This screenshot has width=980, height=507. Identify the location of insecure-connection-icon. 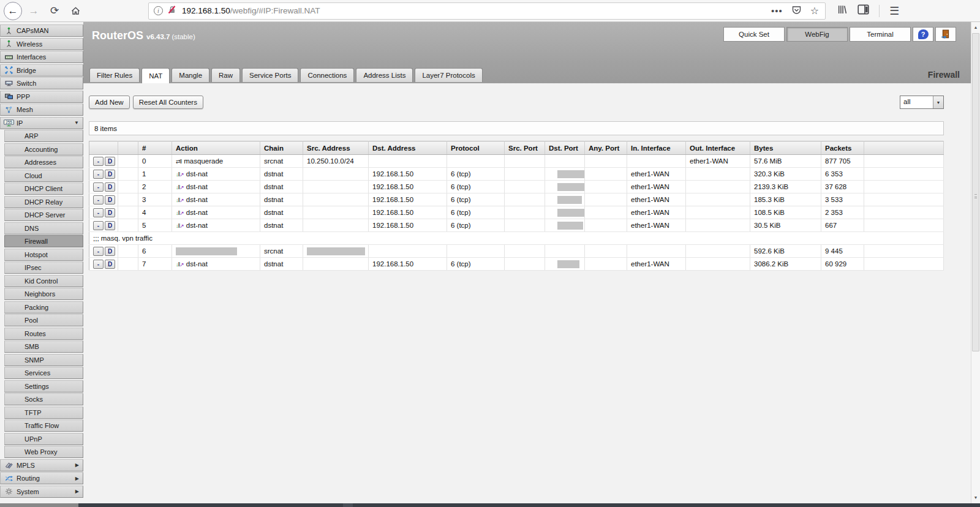
(172, 11).